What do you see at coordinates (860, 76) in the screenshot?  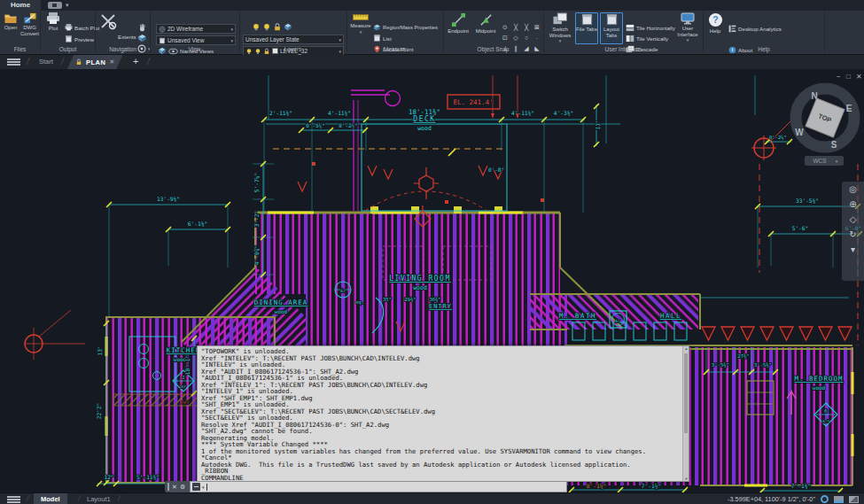 I see `close-view-icon: ✕` at bounding box center [860, 76].